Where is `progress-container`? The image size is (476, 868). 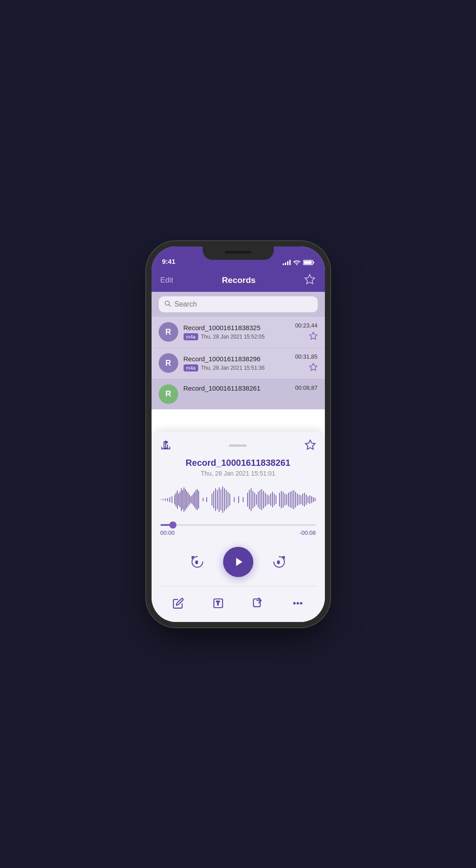
progress-container is located at coordinates (238, 525).